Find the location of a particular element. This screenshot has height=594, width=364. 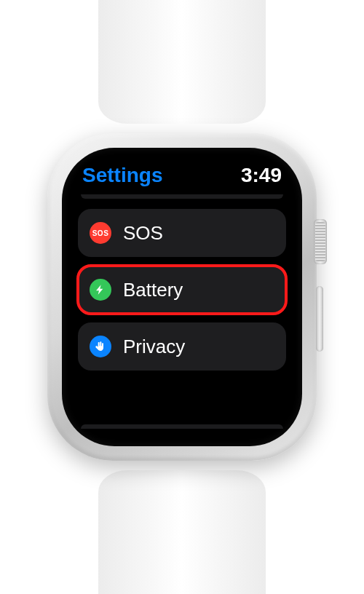

settings-row-privacy: Privacy is located at coordinates (182, 346).